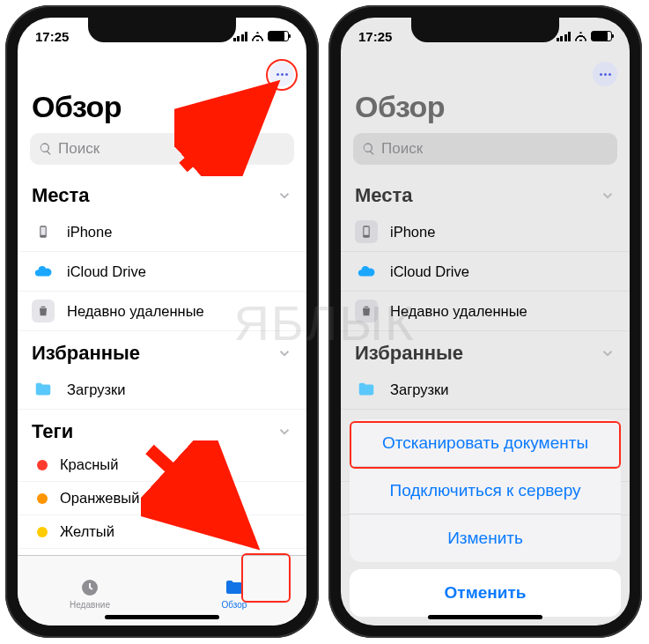 The height and width of the screenshot is (644, 649). I want to click on action-sheet: Отсканировать документы Подключиться к с…, so click(485, 522).